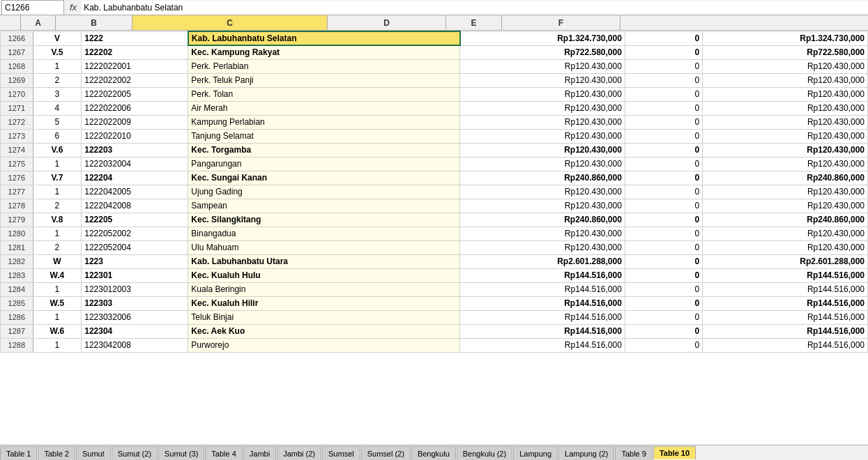 This screenshot has width=868, height=460. What do you see at coordinates (386, 453) in the screenshot?
I see `sheet-tab-sumsel2: Sumsel (2)` at bounding box center [386, 453].